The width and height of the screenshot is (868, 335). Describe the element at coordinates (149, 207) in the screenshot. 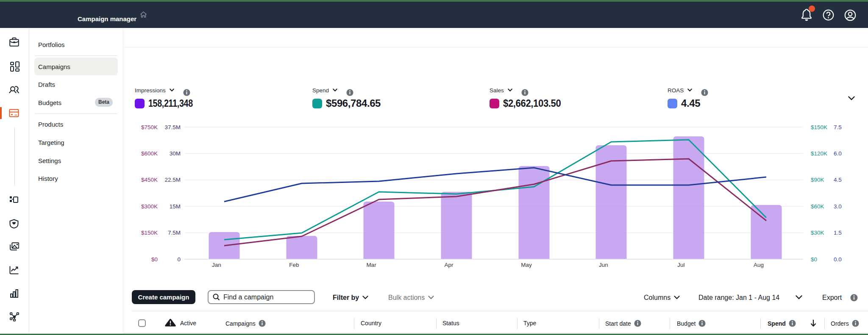

I see `svg-text: $300K` at that location.